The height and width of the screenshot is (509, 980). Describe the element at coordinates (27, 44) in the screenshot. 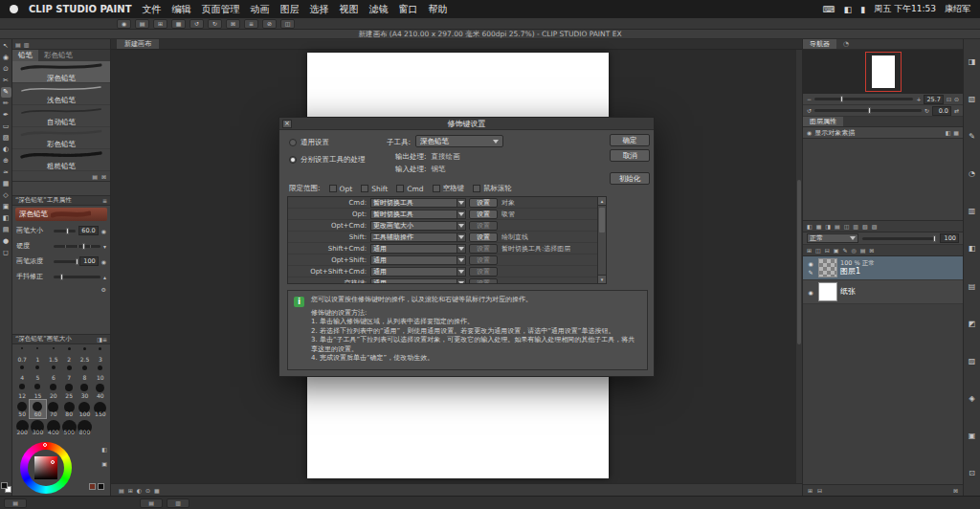

I see `panel-collapse-icon: ▥` at that location.